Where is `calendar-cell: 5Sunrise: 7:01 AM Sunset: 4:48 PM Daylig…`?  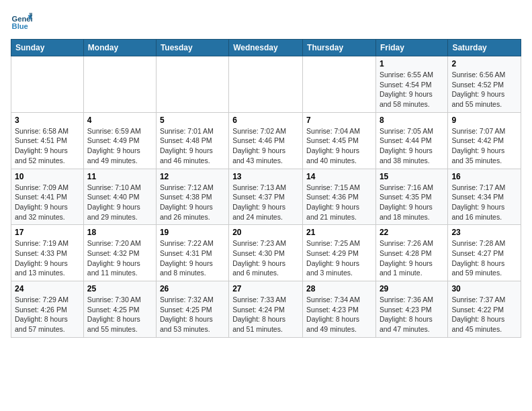
calendar-cell: 5Sunrise: 7:01 AM Sunset: 4:48 PM Daylig… is located at coordinates (192, 140).